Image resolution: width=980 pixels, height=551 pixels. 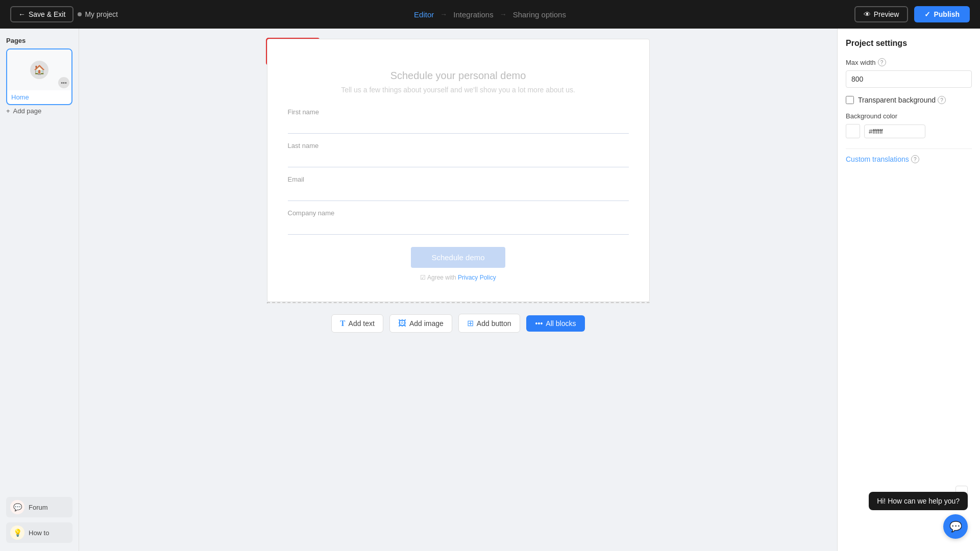 I want to click on top-nav-right: 👁 Preview ✓ Publish, so click(x=912, y=14).